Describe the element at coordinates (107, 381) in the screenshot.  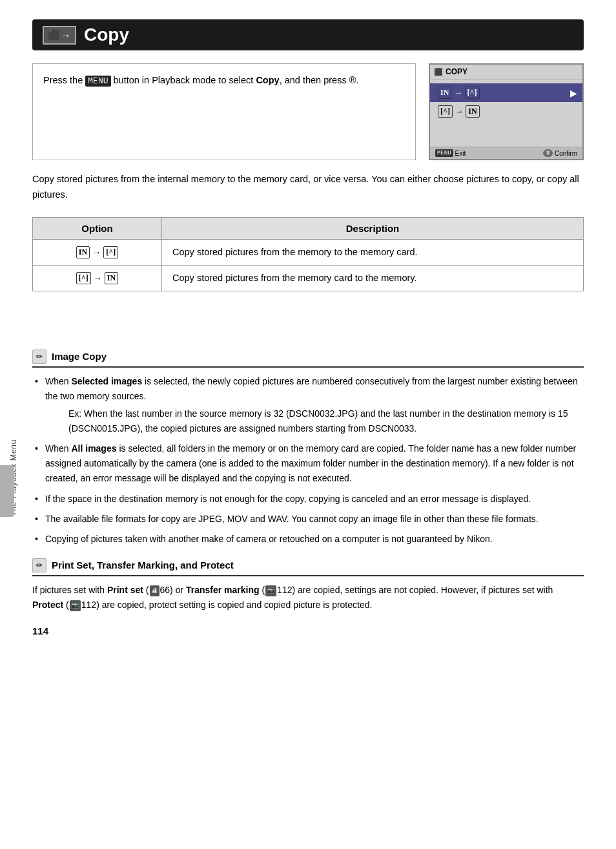
I see `selected-images-bold: Selected images` at that location.